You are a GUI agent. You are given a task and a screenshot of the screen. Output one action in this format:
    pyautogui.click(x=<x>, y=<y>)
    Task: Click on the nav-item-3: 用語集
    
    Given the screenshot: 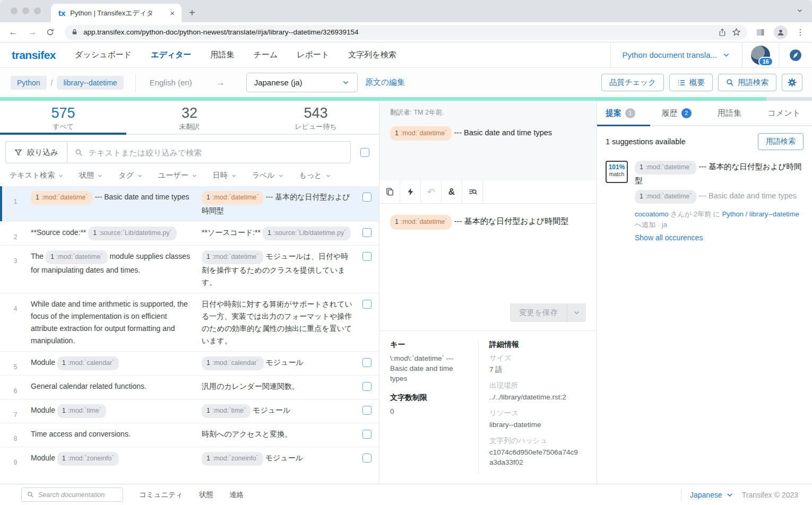 What is the action you would take?
    pyautogui.click(x=223, y=55)
    